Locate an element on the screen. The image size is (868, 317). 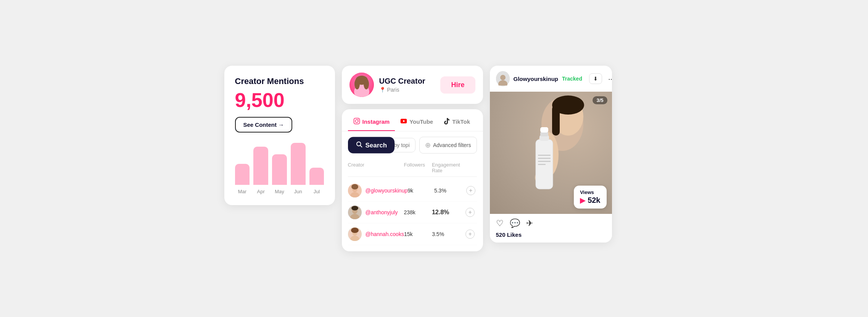
bar-chart: MarAprMayJunJul is located at coordinates (280, 170).